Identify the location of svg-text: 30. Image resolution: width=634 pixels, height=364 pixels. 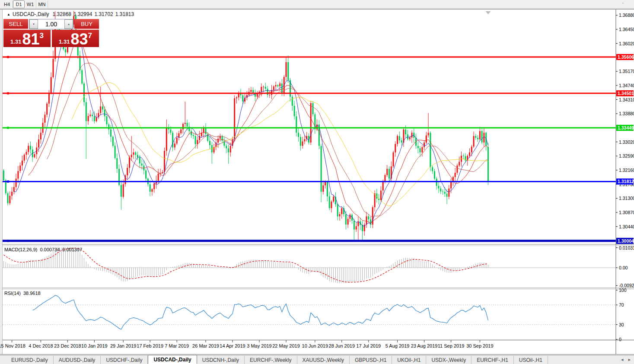
(621, 325).